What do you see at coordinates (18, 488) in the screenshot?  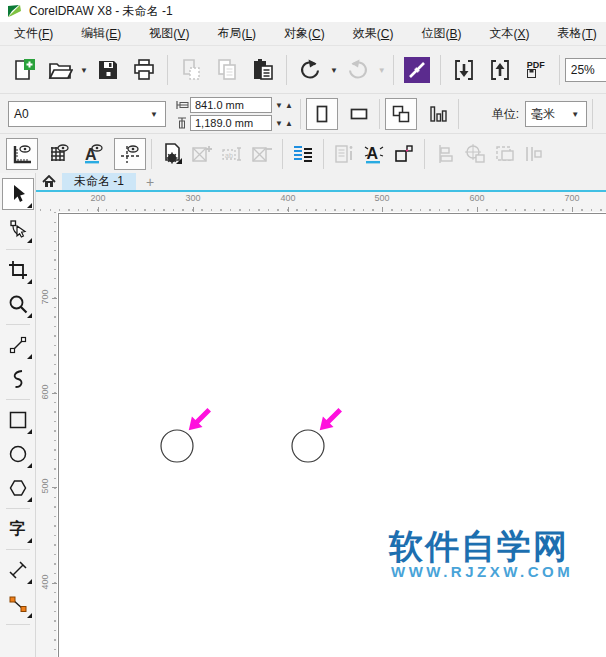 I see `polygon-tool` at bounding box center [18, 488].